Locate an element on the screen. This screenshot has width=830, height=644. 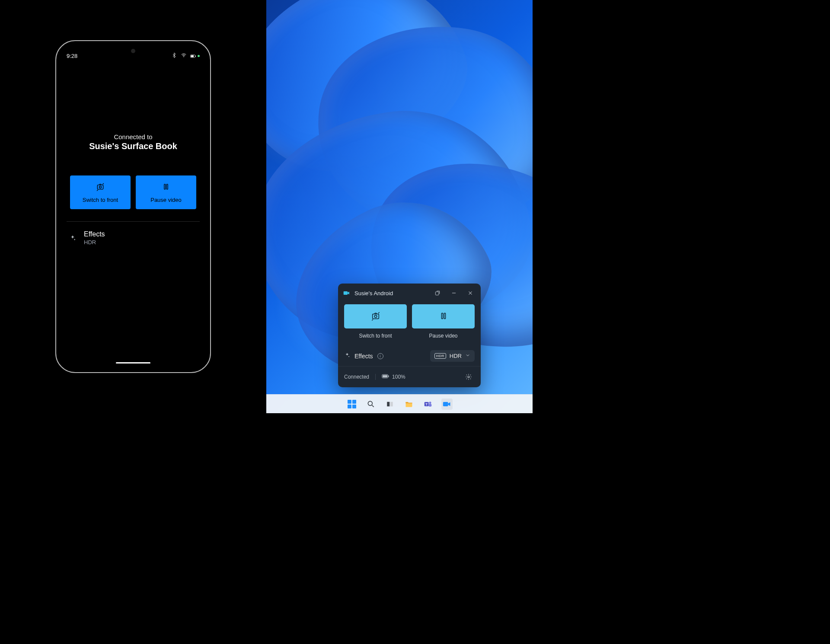
win-pause-video-label: Pause video is located at coordinates (444, 336).